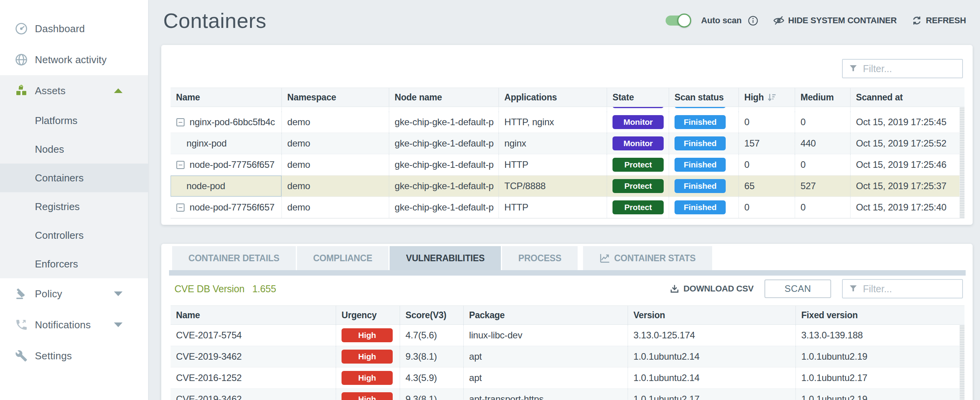 This screenshot has width=980, height=400. Describe the element at coordinates (823, 97) in the screenshot. I see `column-header-medium: Medium` at that location.